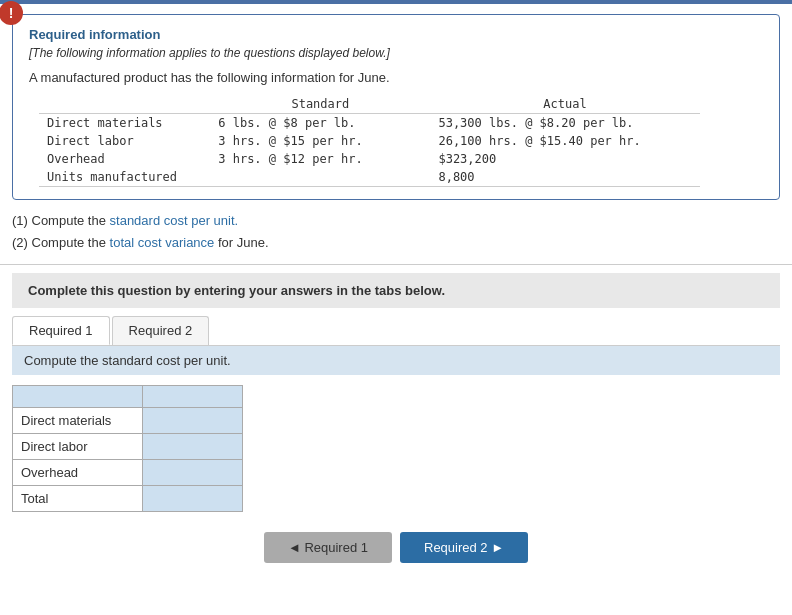 This screenshot has width=792, height=615. I want to click on table-row: Direct materials 6 lbs. @ $8 per lb. 53,…, so click(370, 124).